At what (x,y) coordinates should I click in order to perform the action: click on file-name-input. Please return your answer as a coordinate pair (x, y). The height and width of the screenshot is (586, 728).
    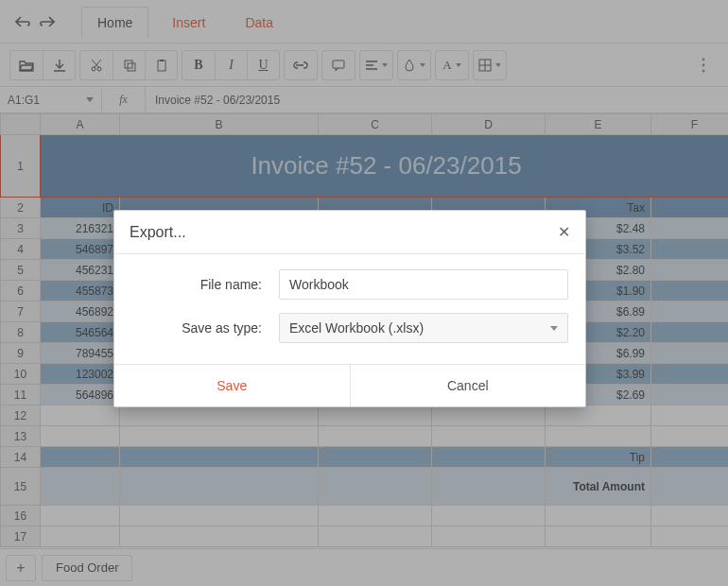
    Looking at the image, I should click on (424, 284).